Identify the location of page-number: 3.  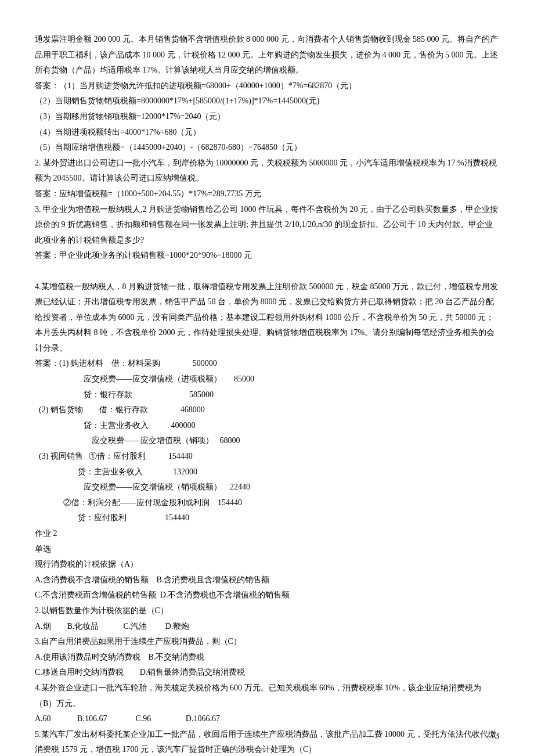
(497, 736).